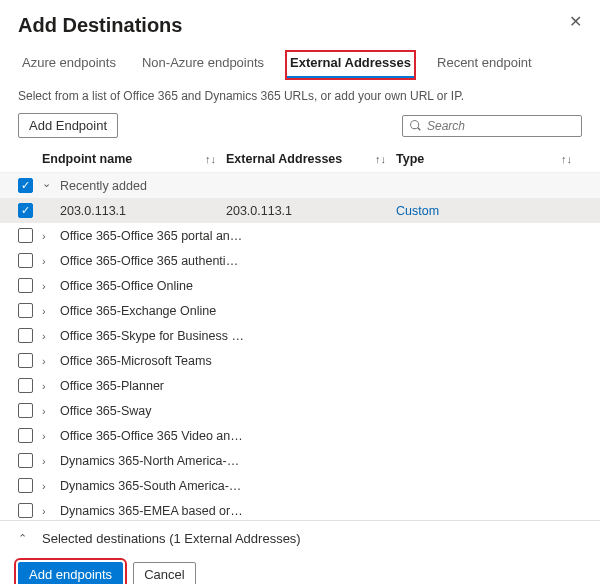  I want to click on chevron-down-icon, so click(49, 186).